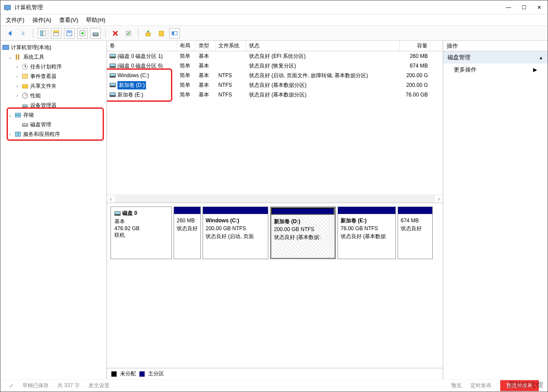 The image size is (548, 392). I want to click on tree-disk-management: ›磁盘管理, so click(53, 125).